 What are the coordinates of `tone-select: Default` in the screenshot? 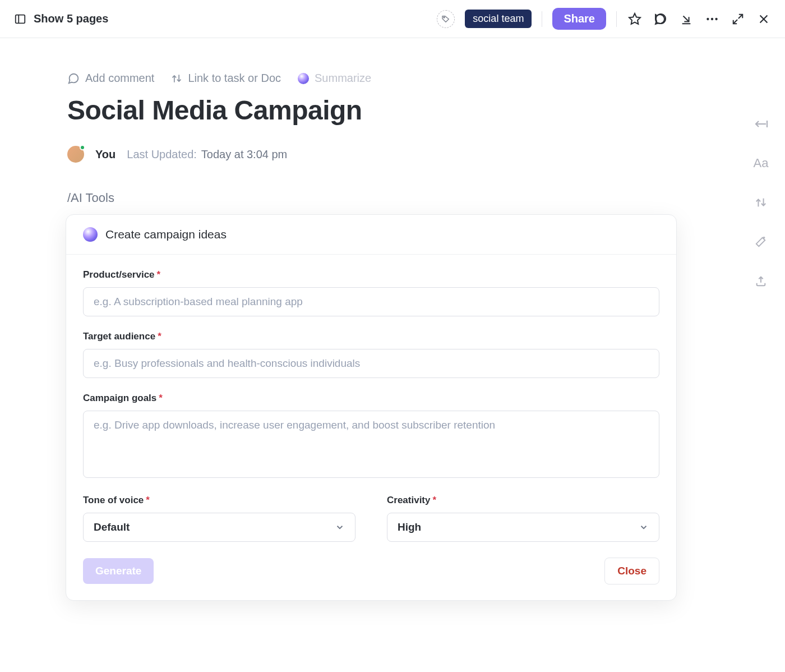 It's located at (219, 527).